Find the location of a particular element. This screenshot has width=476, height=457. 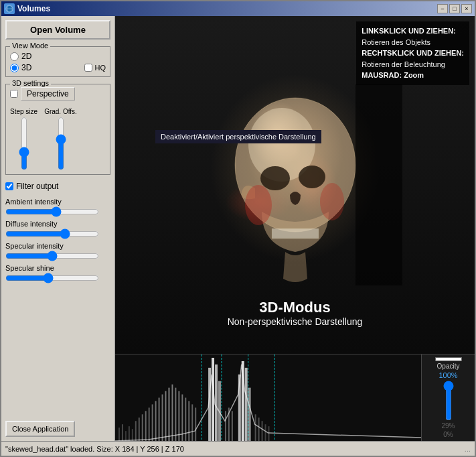

close-window-button: × is located at coordinates (467, 9).